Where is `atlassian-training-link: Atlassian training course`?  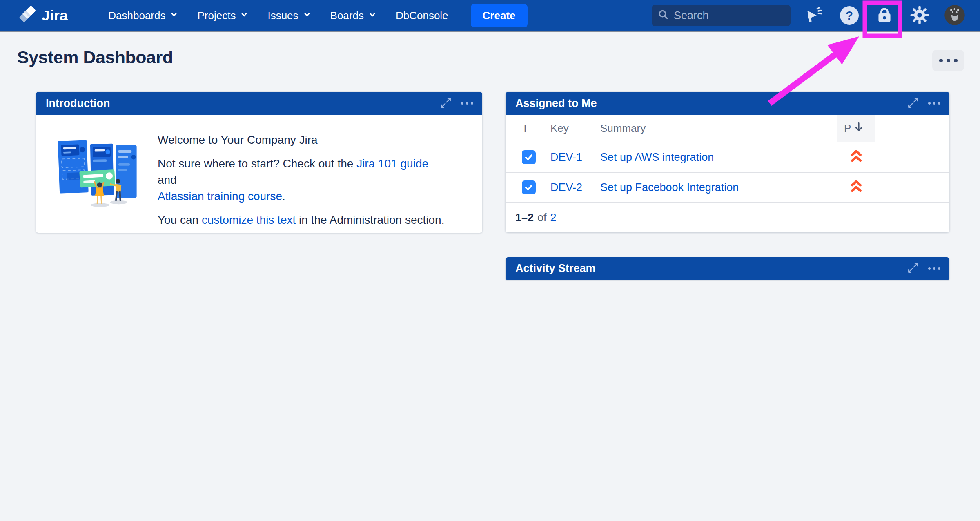 atlassian-training-link: Atlassian training course is located at coordinates (220, 196).